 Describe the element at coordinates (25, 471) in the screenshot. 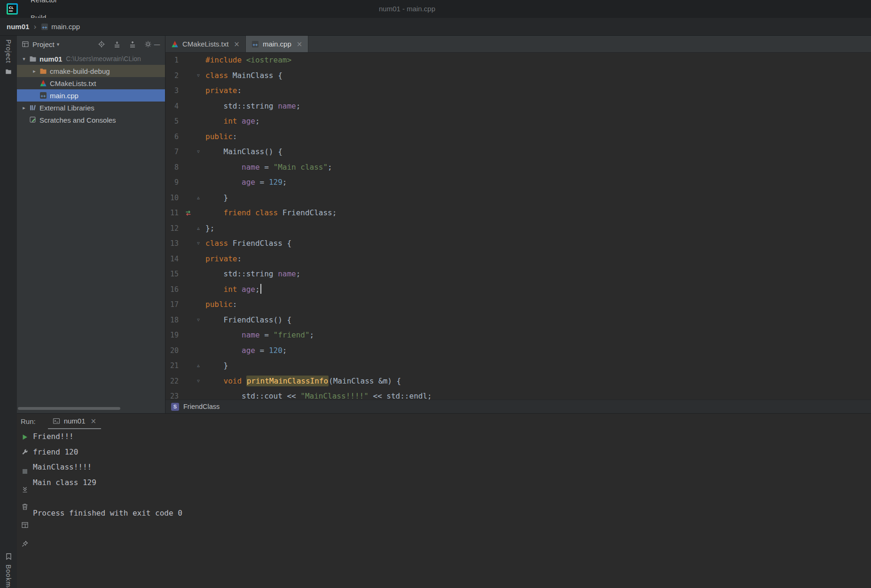

I see `stop-icon` at that location.